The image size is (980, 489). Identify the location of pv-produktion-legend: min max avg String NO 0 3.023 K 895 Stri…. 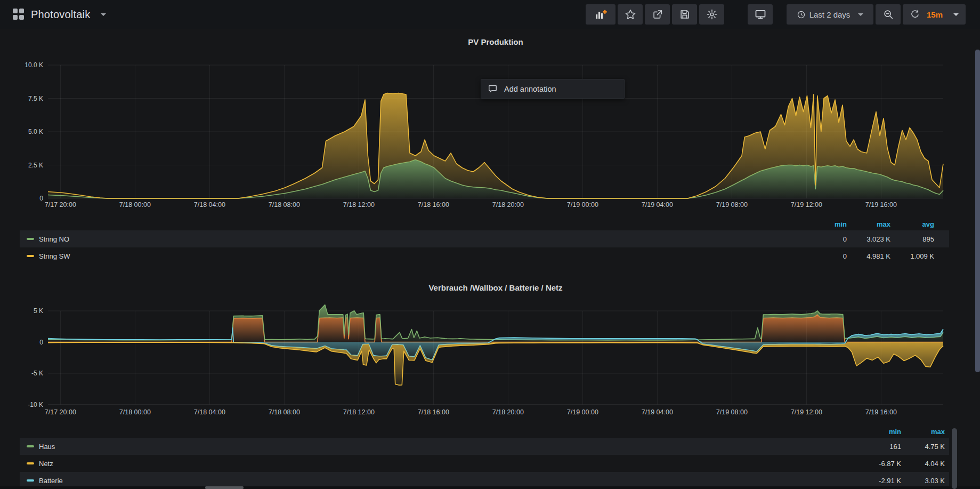
(484, 241).